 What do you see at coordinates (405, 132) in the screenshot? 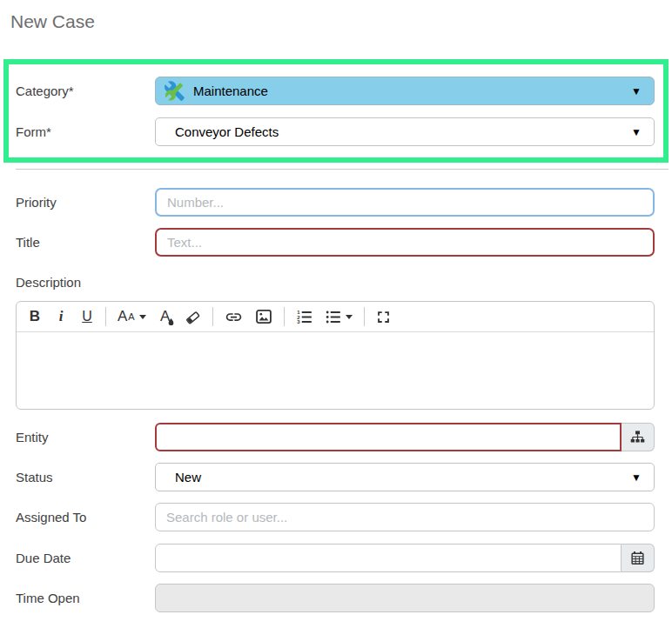
I see `form-row: Conveyor Defects ▼` at bounding box center [405, 132].